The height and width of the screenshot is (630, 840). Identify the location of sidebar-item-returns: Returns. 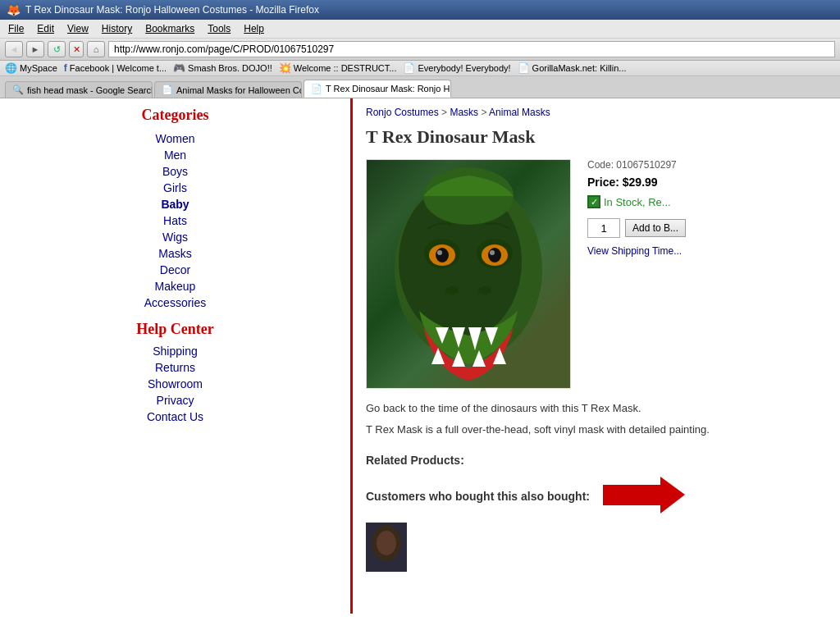
(176, 368).